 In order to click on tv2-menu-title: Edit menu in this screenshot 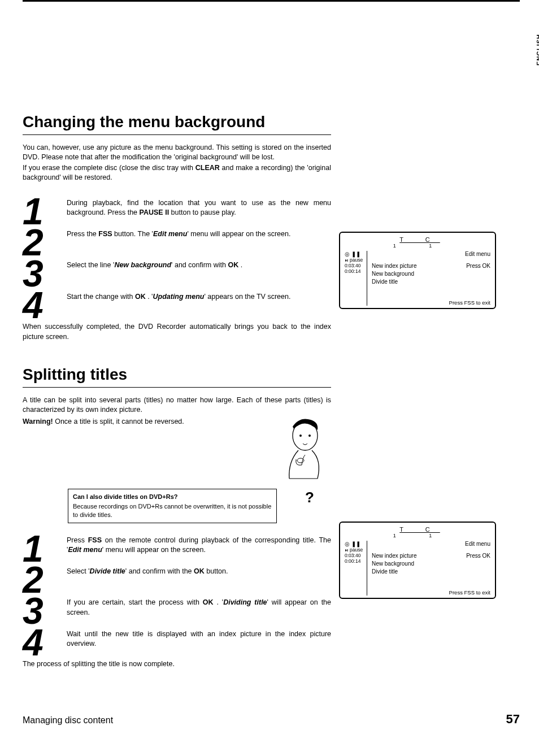, I will do `click(431, 544)`.